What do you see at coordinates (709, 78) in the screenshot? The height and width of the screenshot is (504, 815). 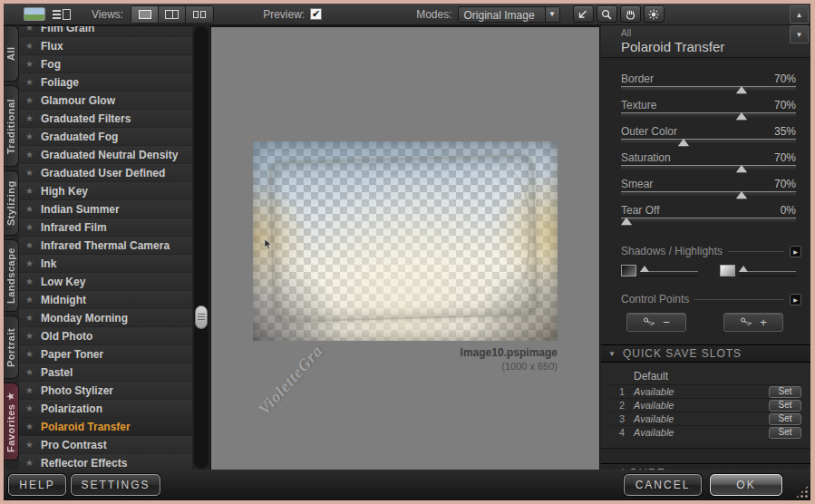 I see `slider-row: Border70%` at bounding box center [709, 78].